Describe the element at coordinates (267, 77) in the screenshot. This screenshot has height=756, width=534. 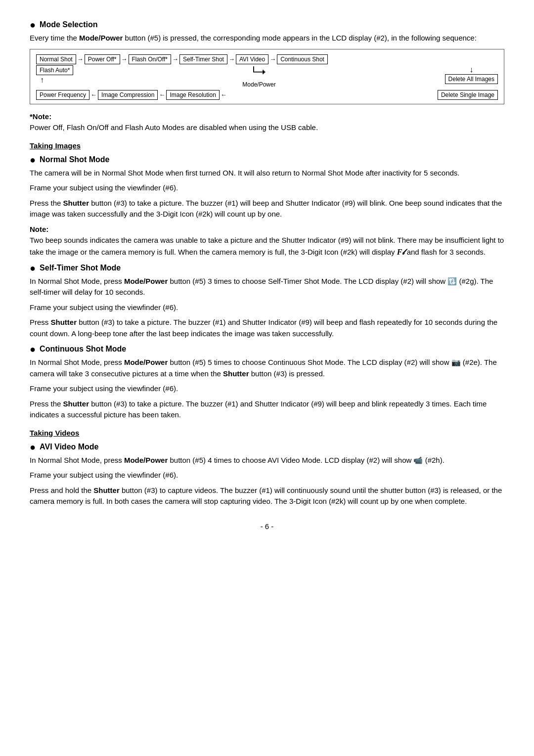
I see `diagram-row2: Flash Auto* ↑ ⮡ Mode/Power ↓ Delete All …` at that location.